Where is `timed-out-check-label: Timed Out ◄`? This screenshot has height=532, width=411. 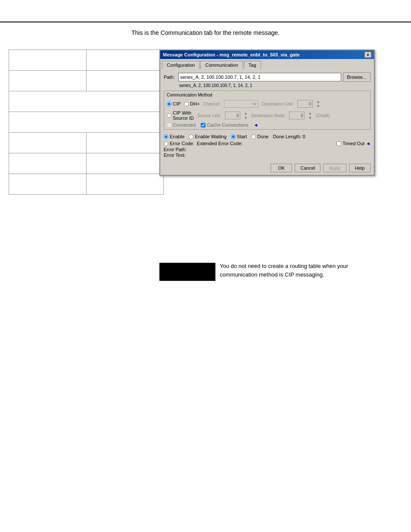 timed-out-check-label: Timed Out ◄ is located at coordinates (353, 143).